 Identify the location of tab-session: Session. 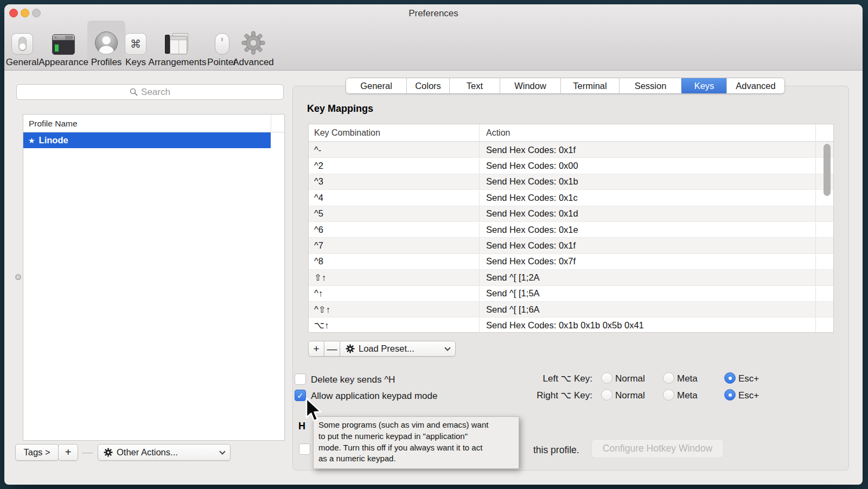
(650, 86).